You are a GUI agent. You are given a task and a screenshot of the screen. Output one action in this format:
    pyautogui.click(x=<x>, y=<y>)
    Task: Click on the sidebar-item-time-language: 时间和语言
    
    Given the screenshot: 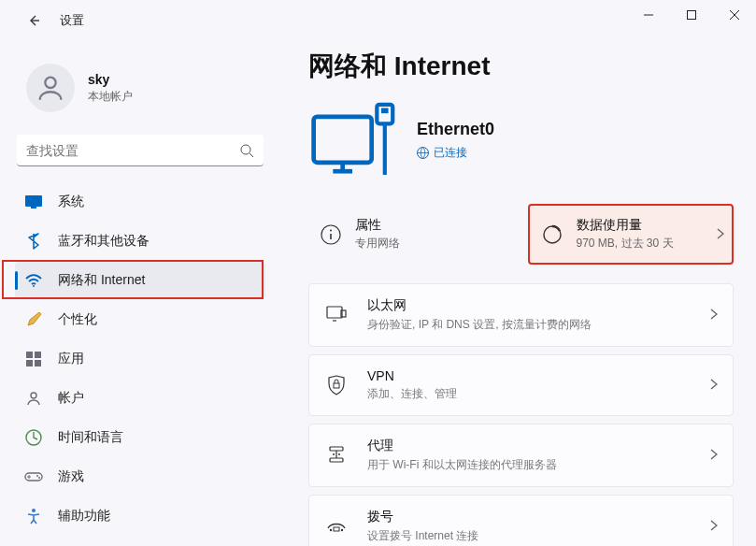 What is the action you would take?
    pyautogui.click(x=140, y=438)
    